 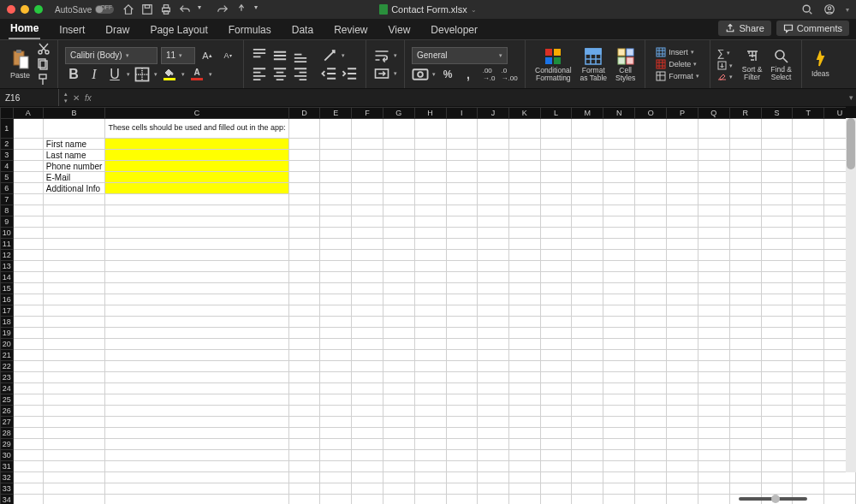 What do you see at coordinates (509, 74) in the screenshot?
I see `decrease-decimal-icon: .0→.00` at bounding box center [509, 74].